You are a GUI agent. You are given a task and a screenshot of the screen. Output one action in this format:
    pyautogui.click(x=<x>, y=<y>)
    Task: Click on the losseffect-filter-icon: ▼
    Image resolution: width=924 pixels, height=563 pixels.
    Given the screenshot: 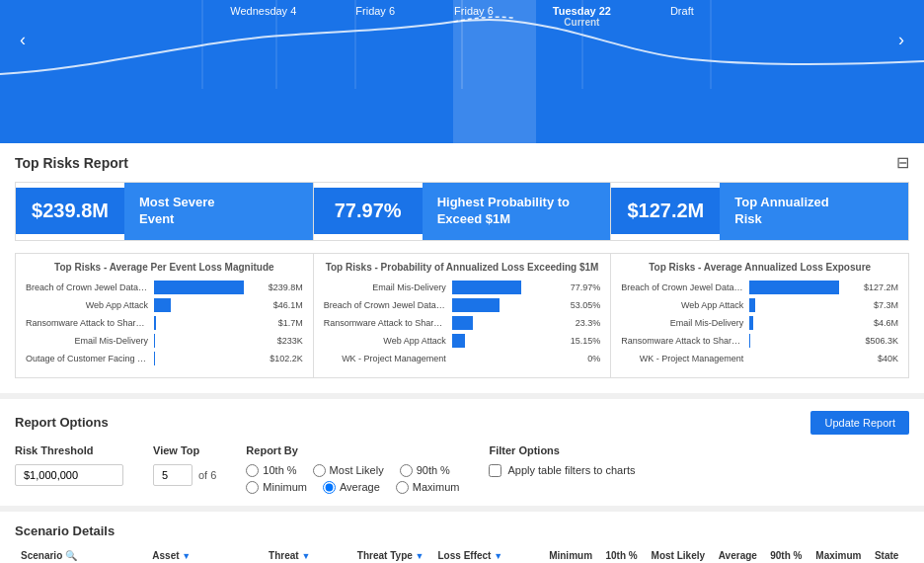 What is the action you would take?
    pyautogui.click(x=498, y=556)
    